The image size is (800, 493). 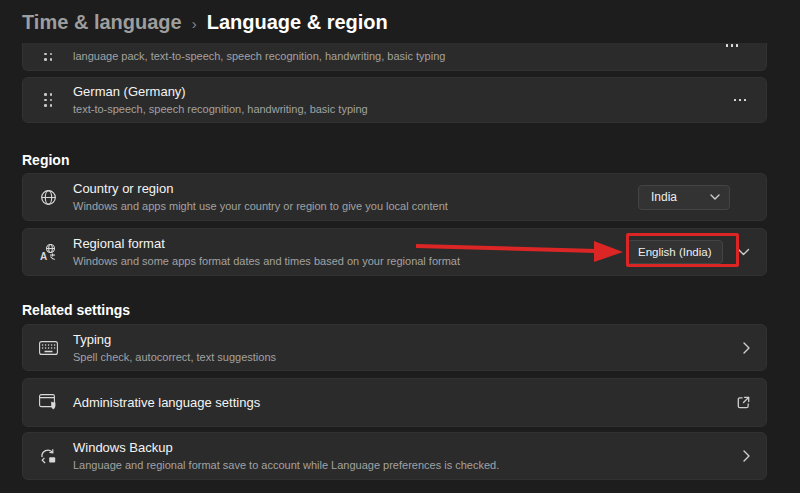 I want to click on typing-row: Typing Spell check, autocorrect, text su…, so click(x=394, y=348).